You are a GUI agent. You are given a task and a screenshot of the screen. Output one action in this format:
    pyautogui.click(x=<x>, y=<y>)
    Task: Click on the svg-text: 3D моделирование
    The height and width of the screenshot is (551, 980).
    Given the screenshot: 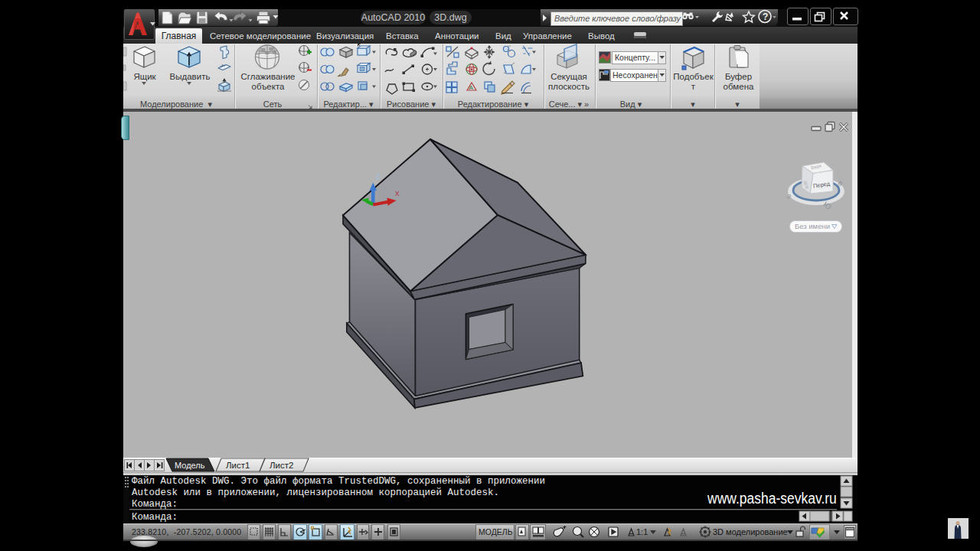 What is the action you would take?
    pyautogui.click(x=750, y=532)
    